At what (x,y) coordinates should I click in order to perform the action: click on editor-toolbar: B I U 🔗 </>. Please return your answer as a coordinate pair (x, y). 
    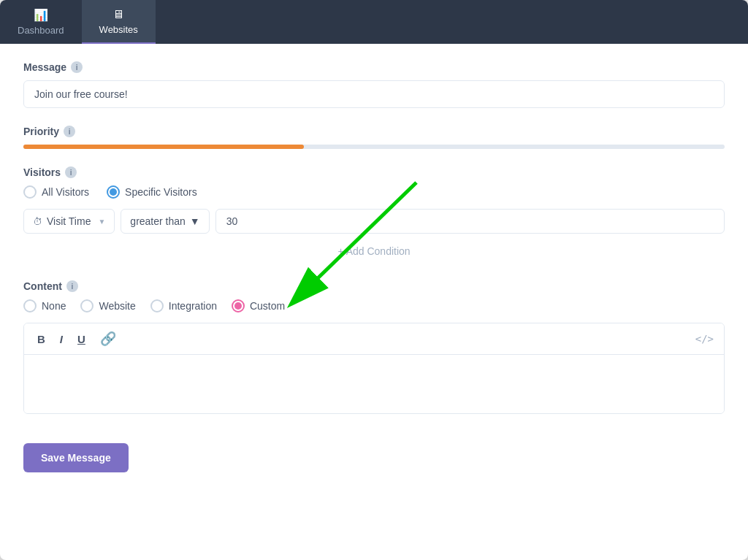
    Looking at the image, I should click on (374, 339).